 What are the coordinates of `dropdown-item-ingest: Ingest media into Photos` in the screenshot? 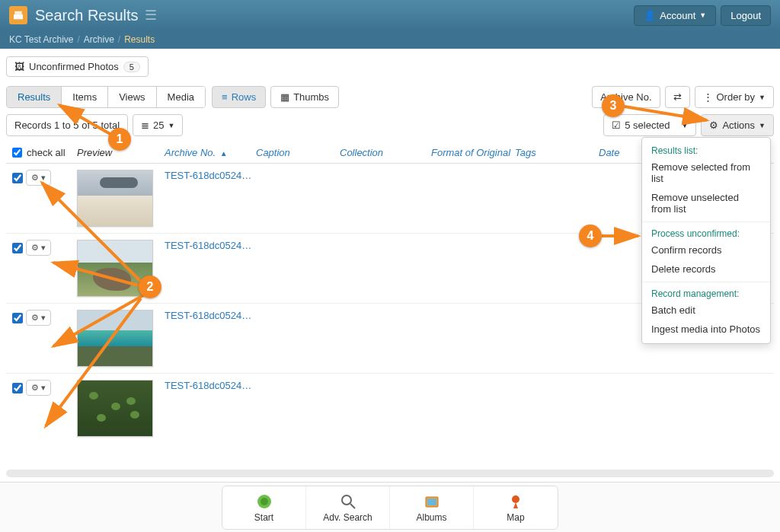 It's located at (706, 329).